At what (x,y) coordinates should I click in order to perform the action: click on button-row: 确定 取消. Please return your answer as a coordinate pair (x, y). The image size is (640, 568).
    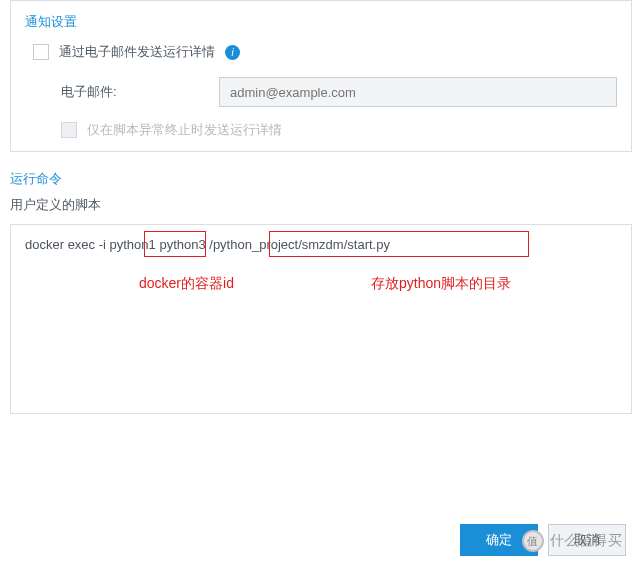
    Looking at the image, I should click on (320, 540).